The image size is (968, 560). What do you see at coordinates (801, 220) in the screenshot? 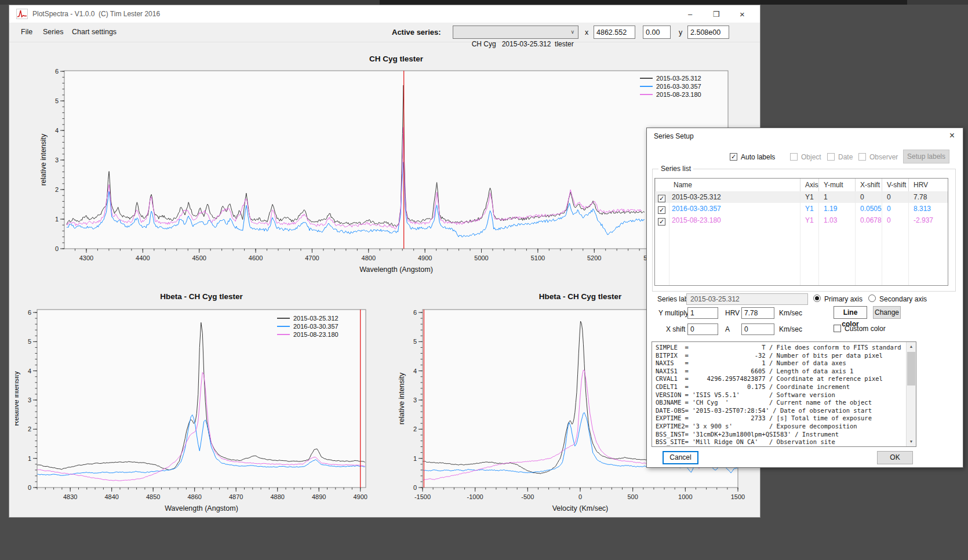
I see `table-row: ✓2015-08-23.180Y11.030.06780-2.937` at bounding box center [801, 220].